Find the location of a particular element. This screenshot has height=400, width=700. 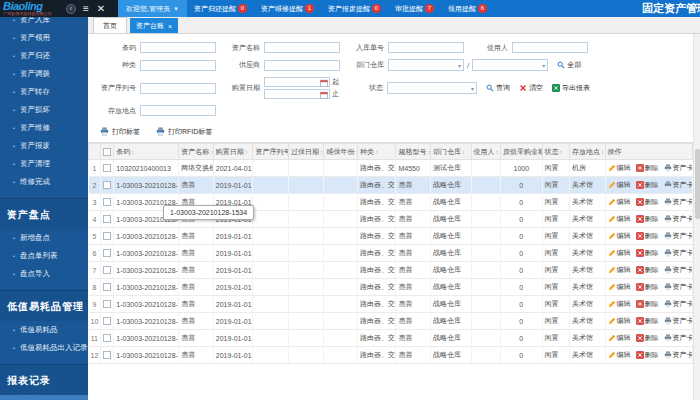

reminder-tab: 审批提醒7 is located at coordinates (414, 8).